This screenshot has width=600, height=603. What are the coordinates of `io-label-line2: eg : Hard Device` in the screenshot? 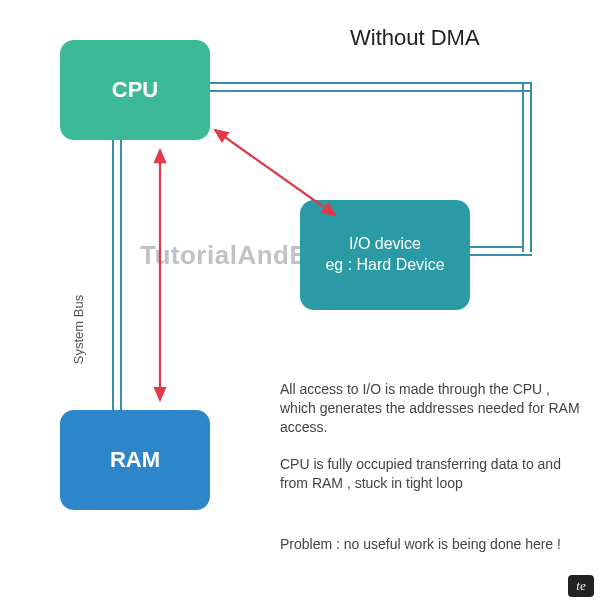 It's located at (384, 266).